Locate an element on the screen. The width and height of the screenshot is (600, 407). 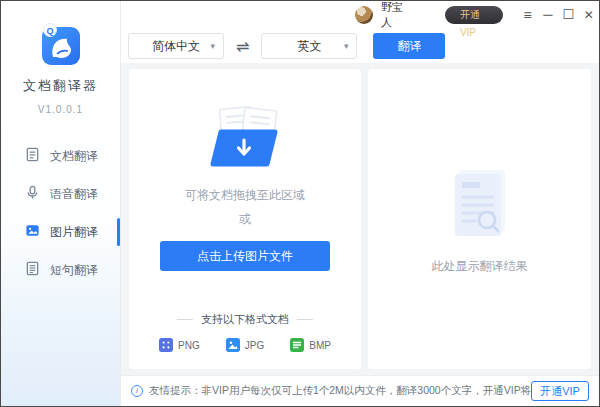
formats-title-text: 支持以下格式文档 is located at coordinates (245, 320).